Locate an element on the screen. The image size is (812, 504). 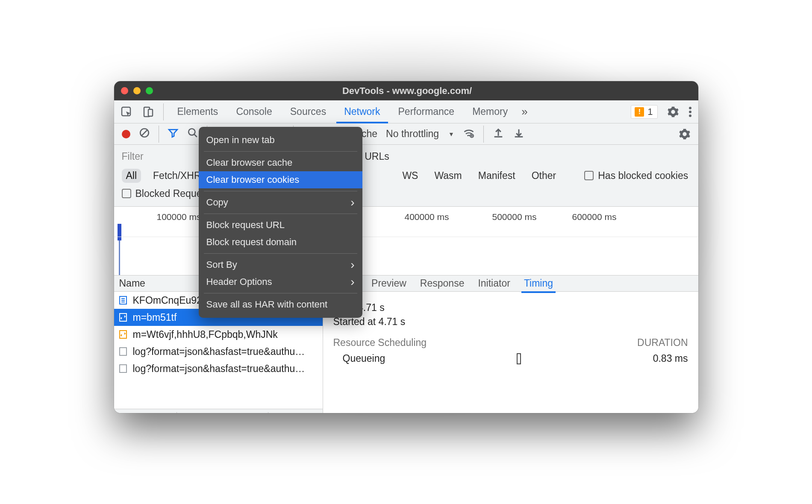
tab-sources: Sources is located at coordinates (308, 112).